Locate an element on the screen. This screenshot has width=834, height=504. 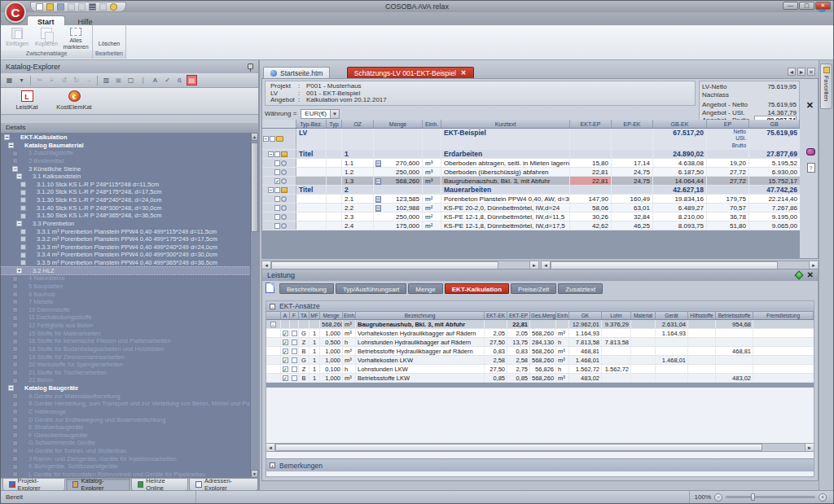
tree-item: G Schwimmende Geräte is located at coordinates (125, 443).